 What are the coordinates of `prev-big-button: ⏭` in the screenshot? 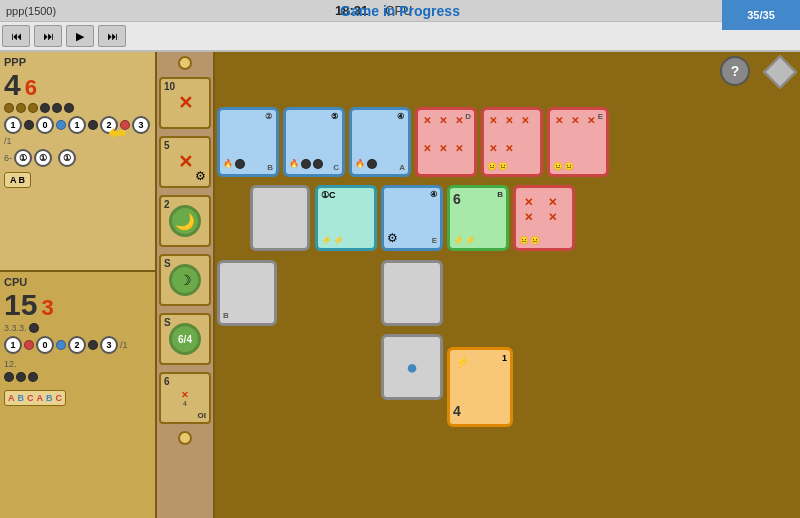 It's located at (48, 36).